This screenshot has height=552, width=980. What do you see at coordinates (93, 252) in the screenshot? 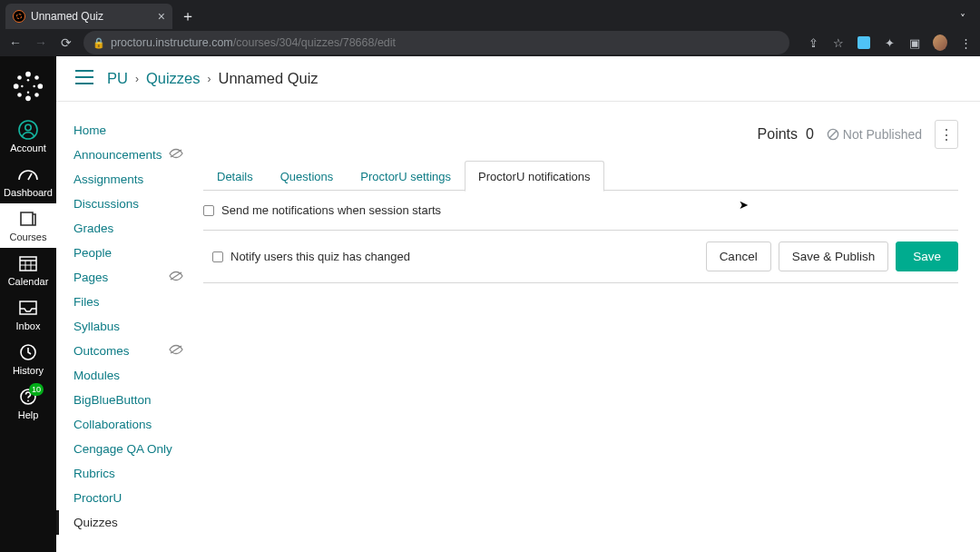
I see `course-nav-label: People` at bounding box center [93, 252].